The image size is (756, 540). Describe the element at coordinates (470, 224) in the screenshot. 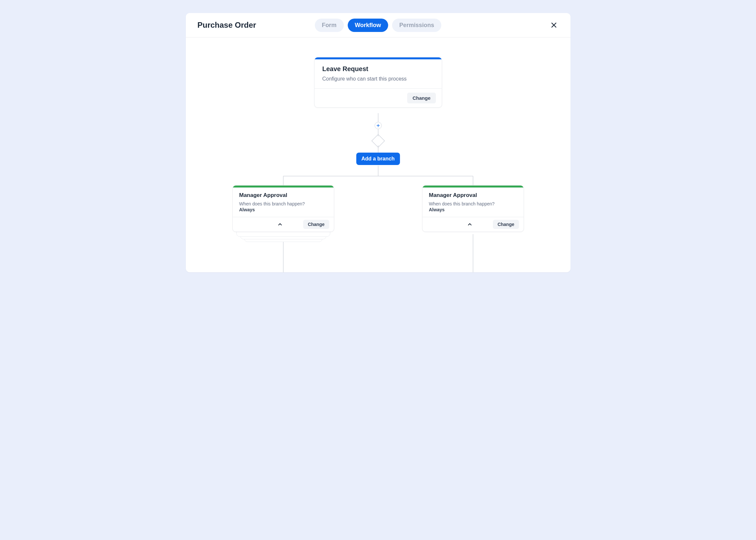

I see `branch-right-collapse-button` at that location.